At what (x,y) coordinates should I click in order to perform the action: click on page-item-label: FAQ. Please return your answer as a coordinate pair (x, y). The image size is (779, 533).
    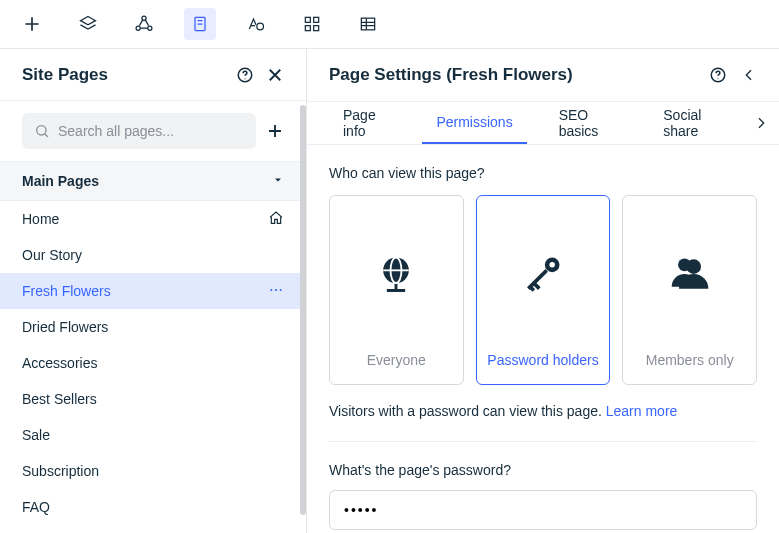
    Looking at the image, I should click on (36, 507).